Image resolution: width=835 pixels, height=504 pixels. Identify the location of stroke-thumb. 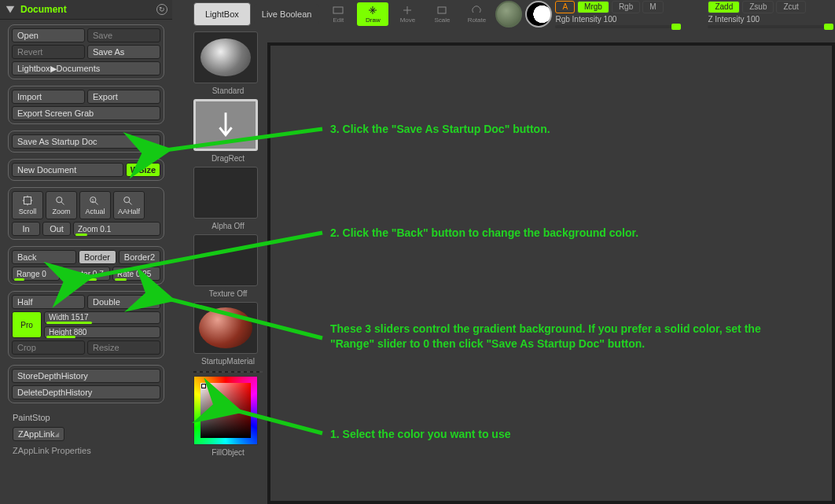
(226, 125).